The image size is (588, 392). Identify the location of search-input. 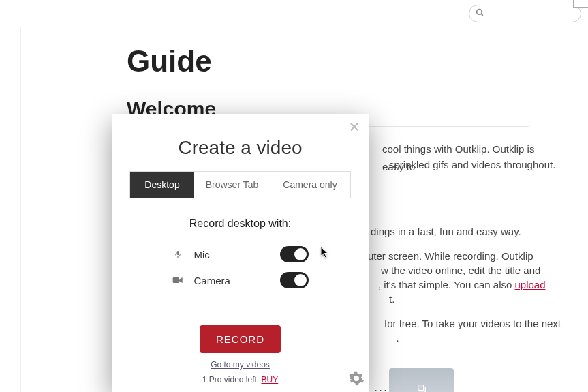
(525, 14).